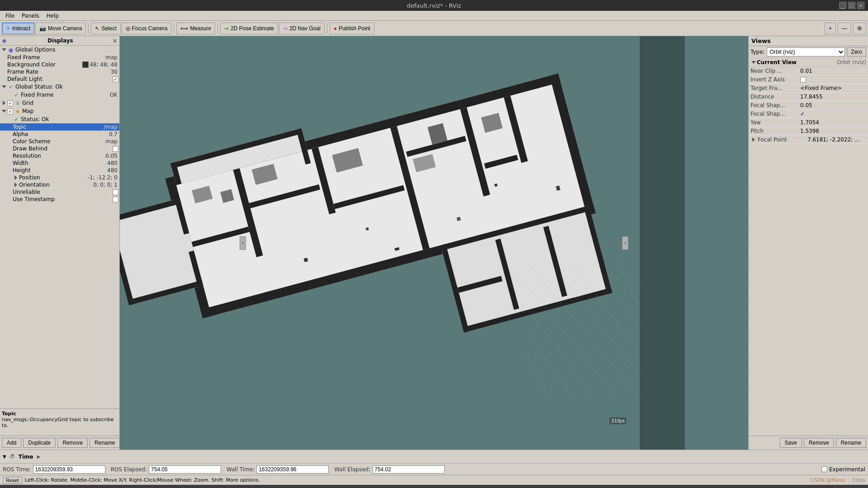  I want to click on tree-item-default-light: Default Light, so click(60, 79).